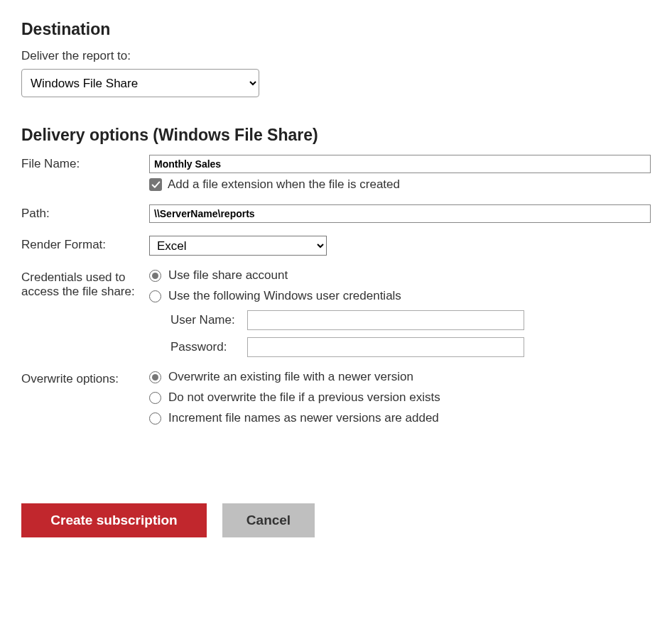  What do you see at coordinates (386, 320) in the screenshot?
I see `username-input` at bounding box center [386, 320].